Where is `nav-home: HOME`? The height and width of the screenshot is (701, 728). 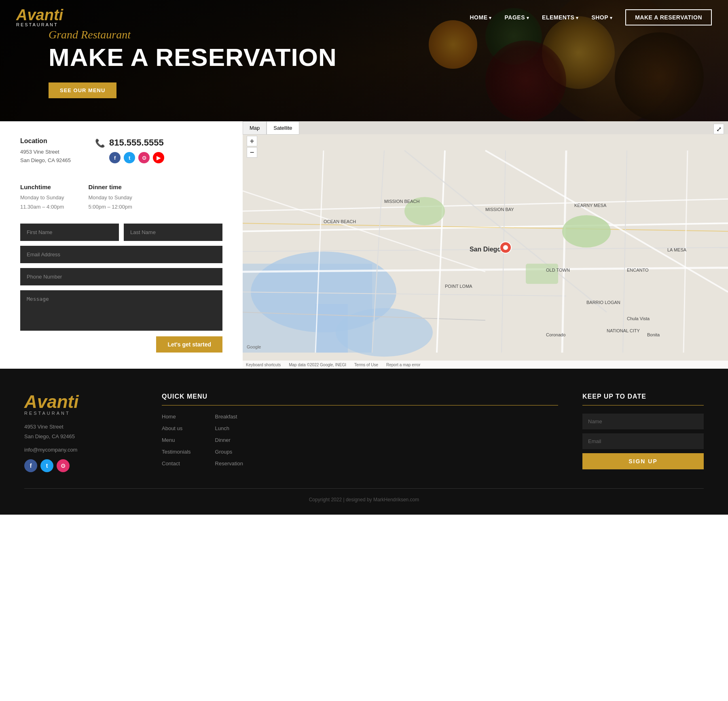
nav-home: HOME is located at coordinates (480, 17).